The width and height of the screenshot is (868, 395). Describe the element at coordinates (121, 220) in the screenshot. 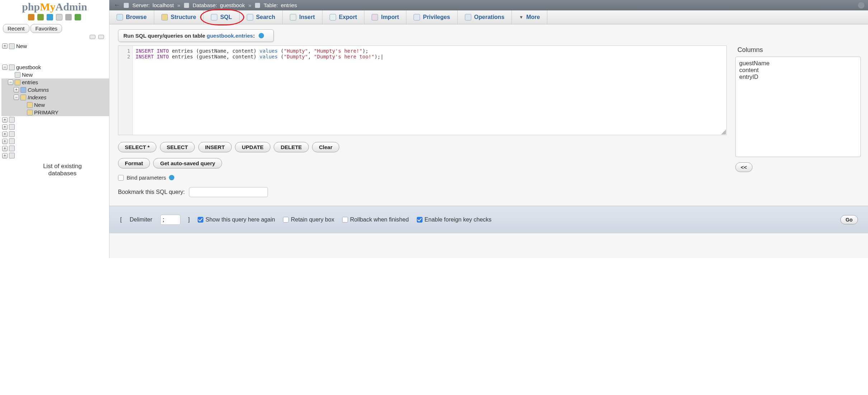

I see `bracket: [` at that location.